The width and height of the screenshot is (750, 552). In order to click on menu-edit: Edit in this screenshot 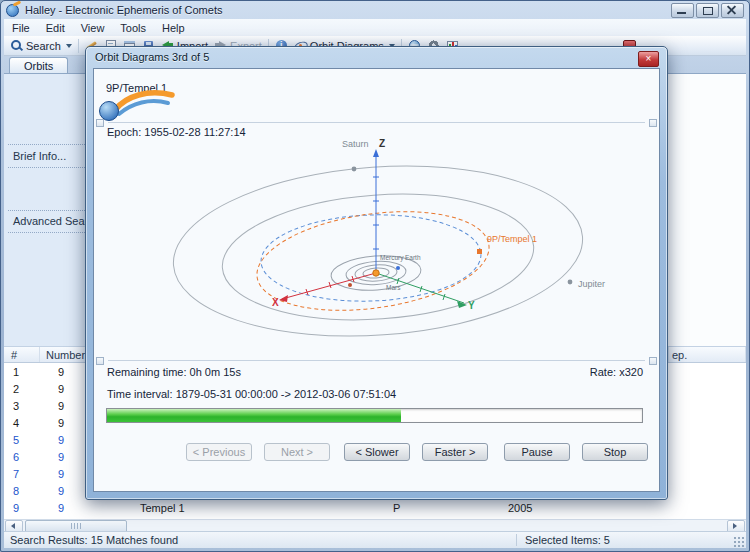, I will do `click(56, 28)`.